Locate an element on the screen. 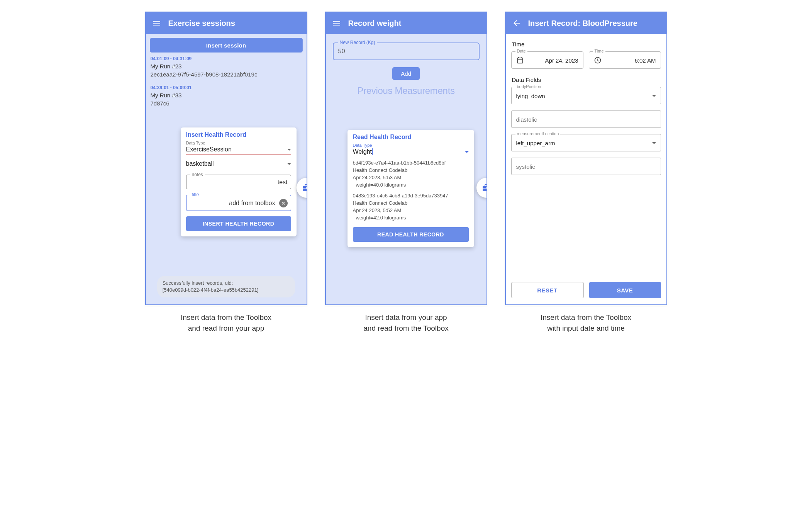 Image resolution: width=812 pixels, height=530 pixels. session-item: 04:01:09 - 04:31:09 My Run #23 2ec1eaa2-… is located at coordinates (226, 67).